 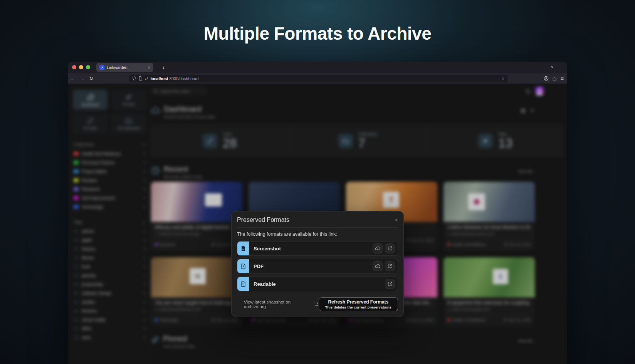 What do you see at coordinates (134, 79) in the screenshot?
I see `shield-icon` at bounding box center [134, 79].